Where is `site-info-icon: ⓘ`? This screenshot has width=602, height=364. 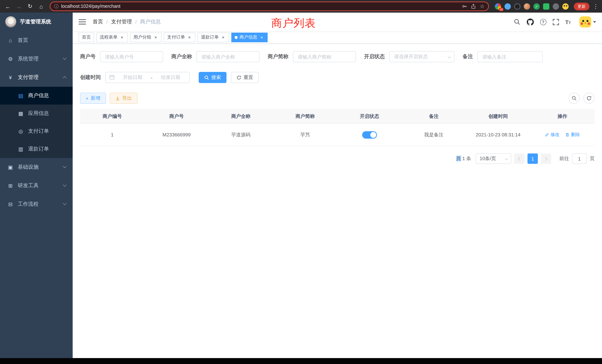 site-info-icon: ⓘ is located at coordinates (56, 6).